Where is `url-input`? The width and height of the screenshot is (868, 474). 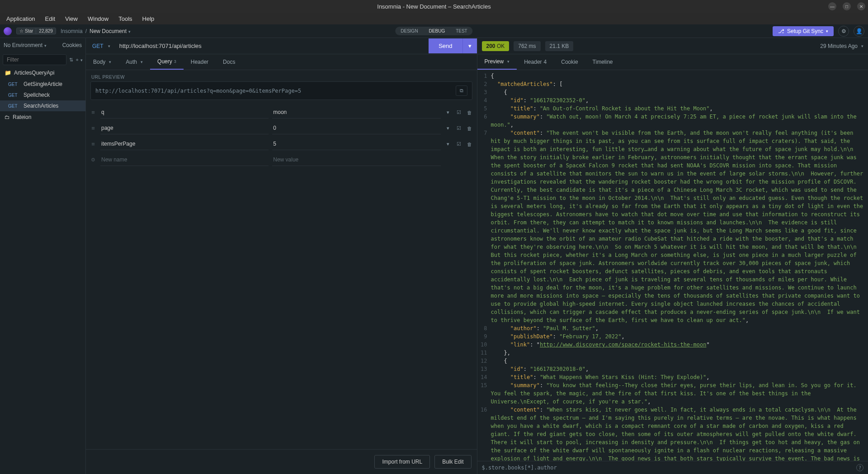 url-input is located at coordinates (273, 46).